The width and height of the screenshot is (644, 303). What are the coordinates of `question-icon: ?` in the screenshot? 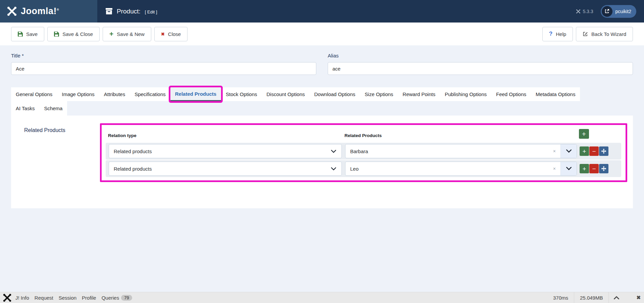 It's located at (551, 34).